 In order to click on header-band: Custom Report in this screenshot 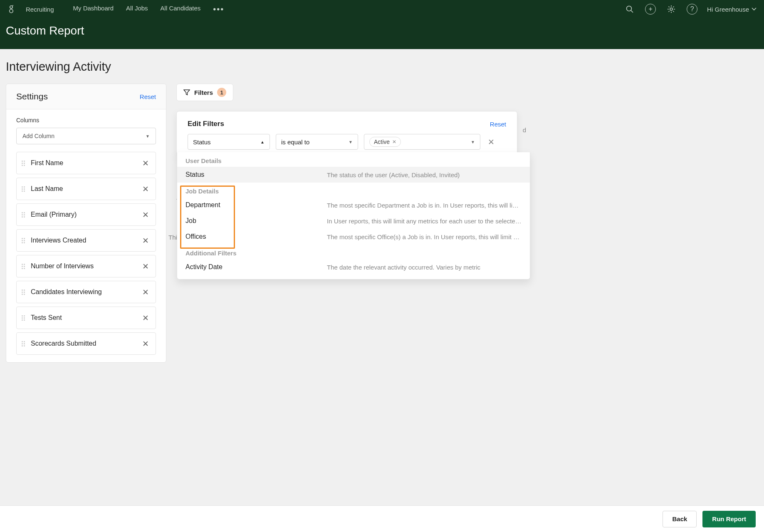, I will do `click(382, 34)`.